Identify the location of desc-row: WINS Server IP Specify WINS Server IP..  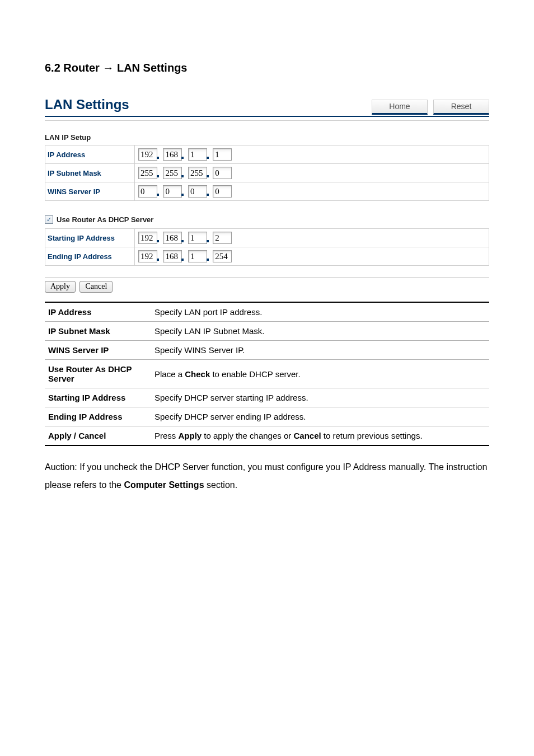
(267, 350).